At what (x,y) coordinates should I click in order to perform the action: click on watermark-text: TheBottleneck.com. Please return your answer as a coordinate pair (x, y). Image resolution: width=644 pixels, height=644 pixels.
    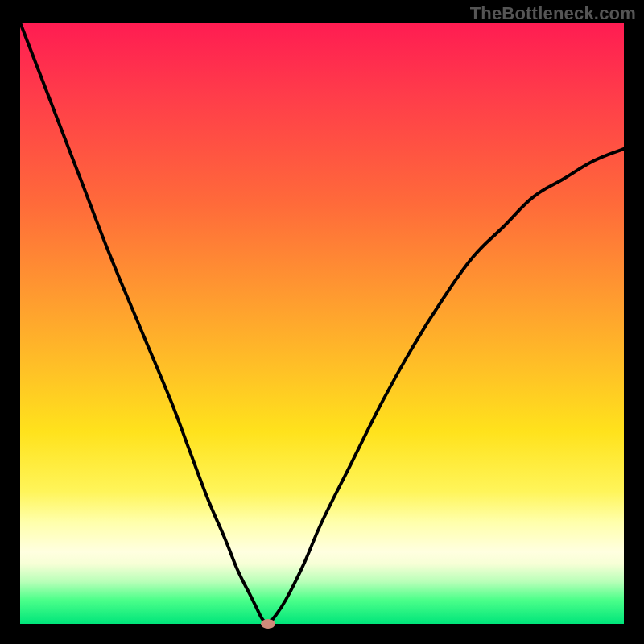
    Looking at the image, I should click on (553, 14).